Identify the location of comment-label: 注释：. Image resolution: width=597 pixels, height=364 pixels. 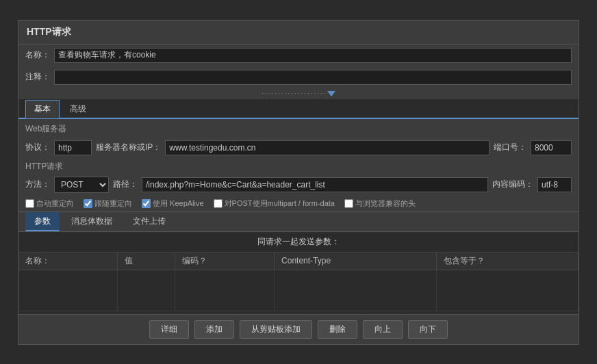
(38, 77).